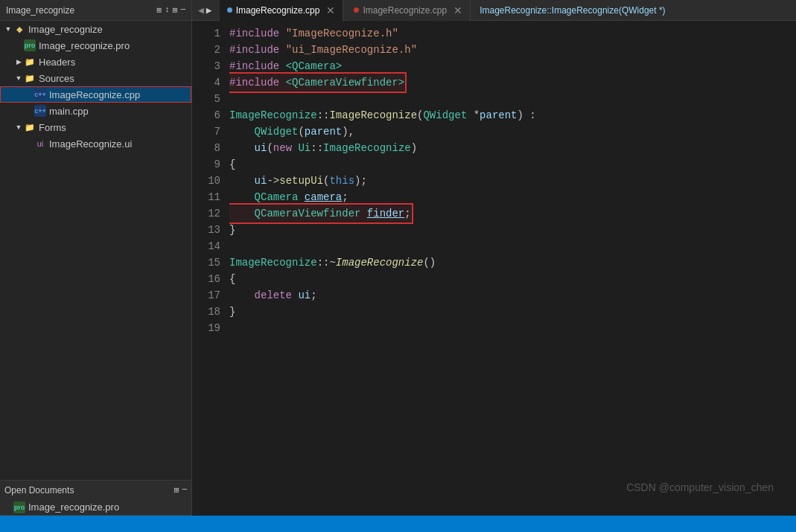  What do you see at coordinates (512, 164) in the screenshot?
I see `code-line-9: {` at bounding box center [512, 164].